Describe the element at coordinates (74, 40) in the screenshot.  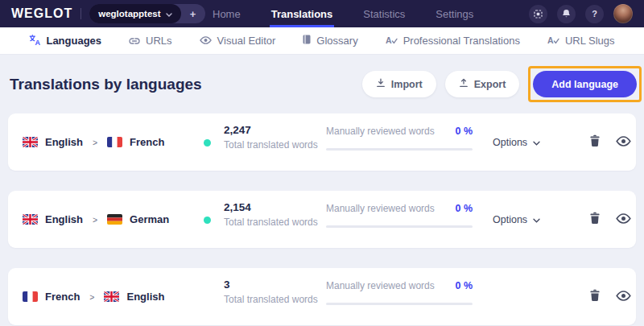
I see `tab-label: Languages` at that location.